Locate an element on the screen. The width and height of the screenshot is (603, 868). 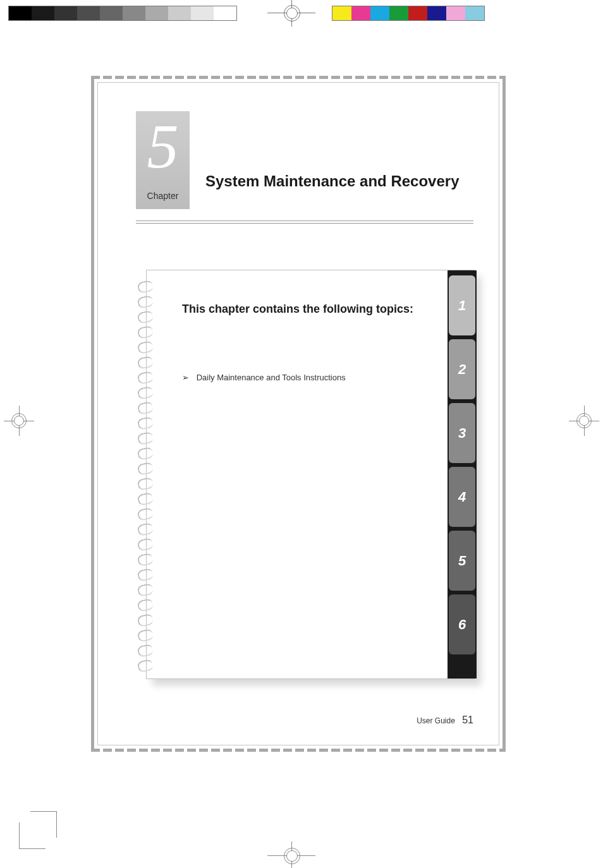
footer-label: User Guide is located at coordinates (436, 721).